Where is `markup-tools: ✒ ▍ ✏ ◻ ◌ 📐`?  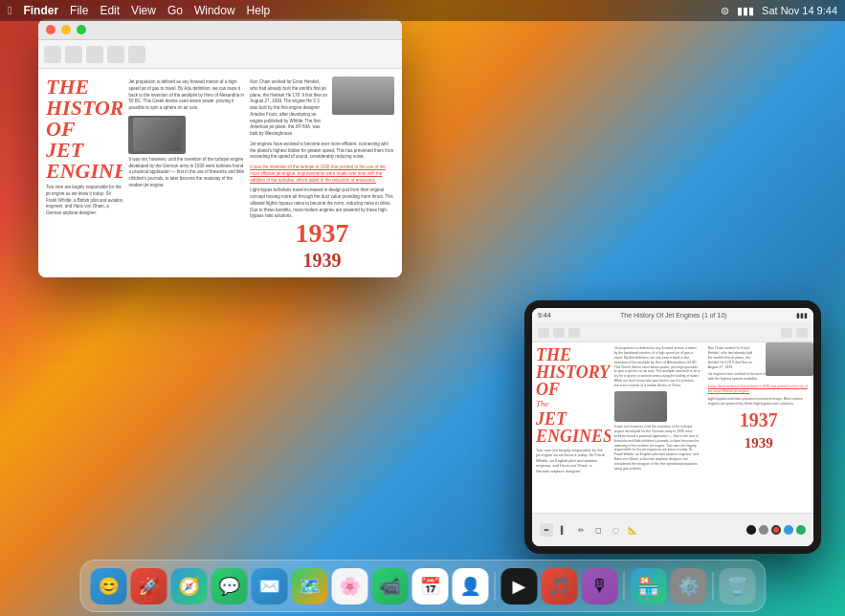
markup-tools: ✒ ▍ ✏ ◻ ◌ 📐 is located at coordinates (589, 530).